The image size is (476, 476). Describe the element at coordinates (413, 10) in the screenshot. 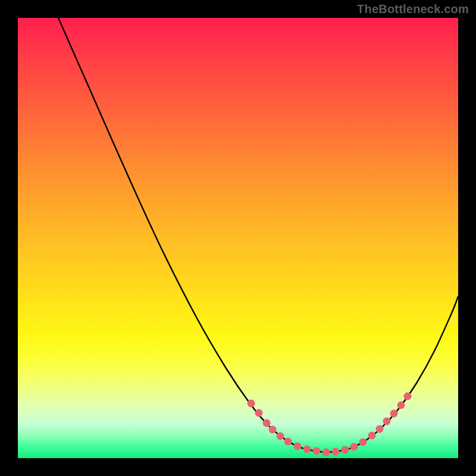

I see `watermark-text: TheBottleneck.com` at that location.